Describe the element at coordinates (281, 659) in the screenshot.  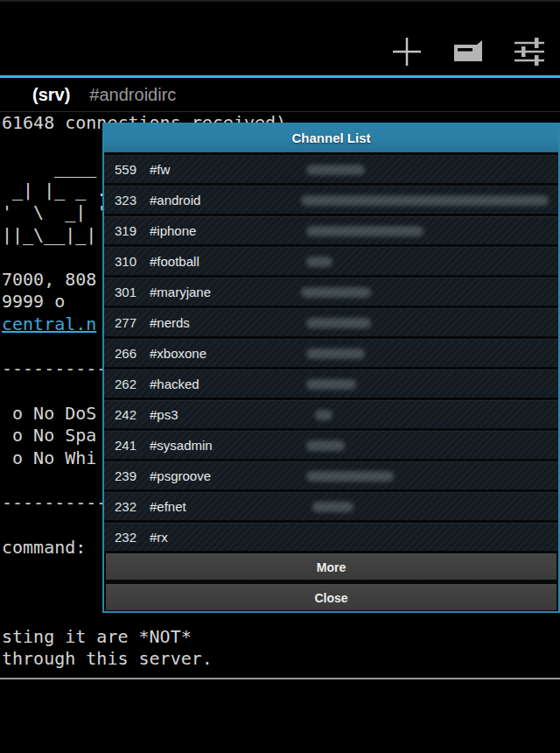
I see `terminal-line: through this server.` at that location.